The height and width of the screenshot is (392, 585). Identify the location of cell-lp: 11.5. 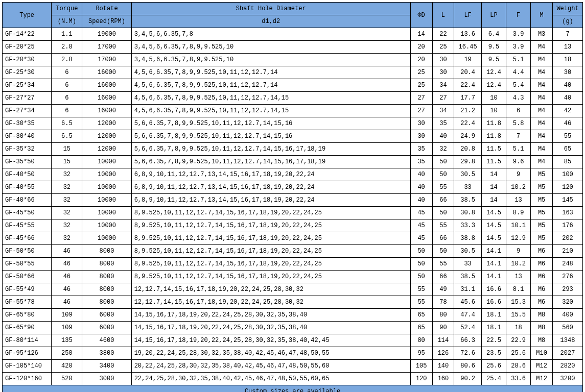
(494, 162).